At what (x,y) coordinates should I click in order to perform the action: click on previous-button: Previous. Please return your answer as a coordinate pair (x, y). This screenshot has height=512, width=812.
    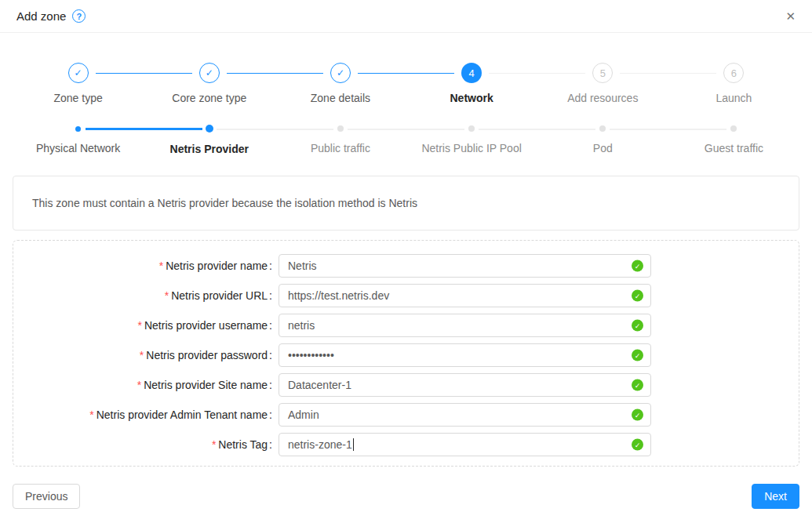
    Looking at the image, I should click on (46, 496).